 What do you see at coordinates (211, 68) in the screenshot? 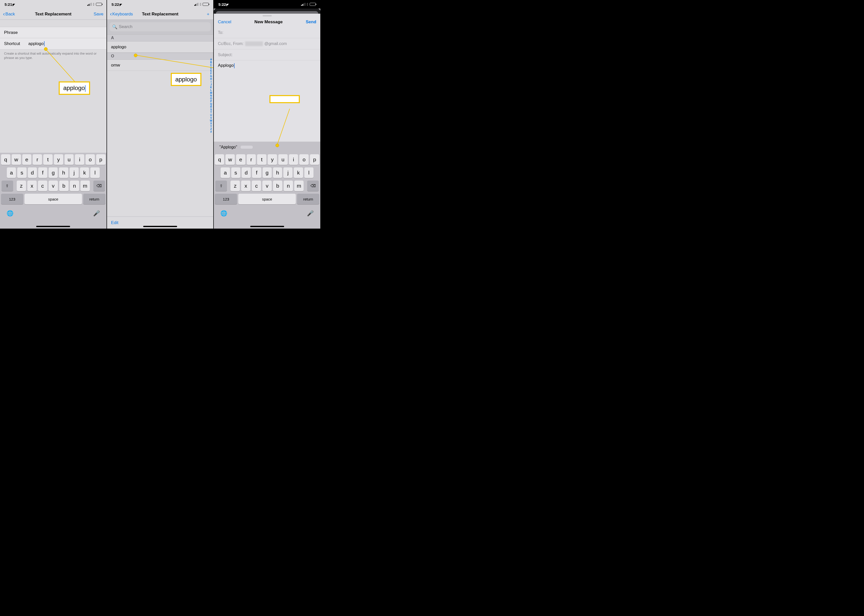
I see `index-D: D` at bounding box center [211, 68].